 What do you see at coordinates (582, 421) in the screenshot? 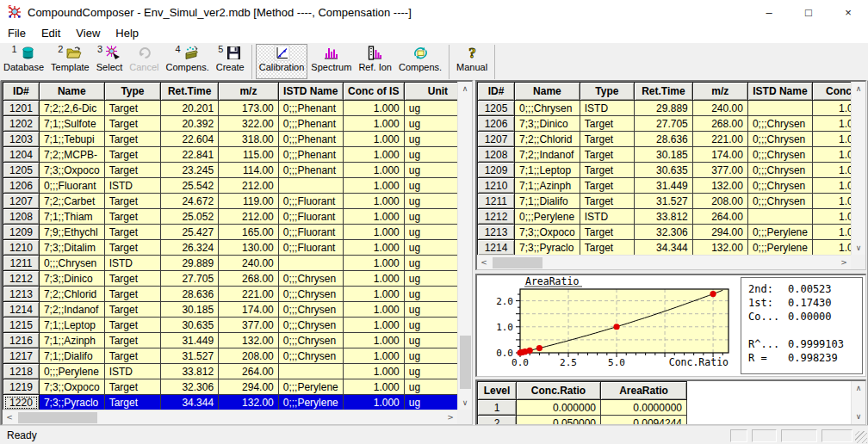
I see `table-row: 20.0500000.0094244` at bounding box center [582, 421].